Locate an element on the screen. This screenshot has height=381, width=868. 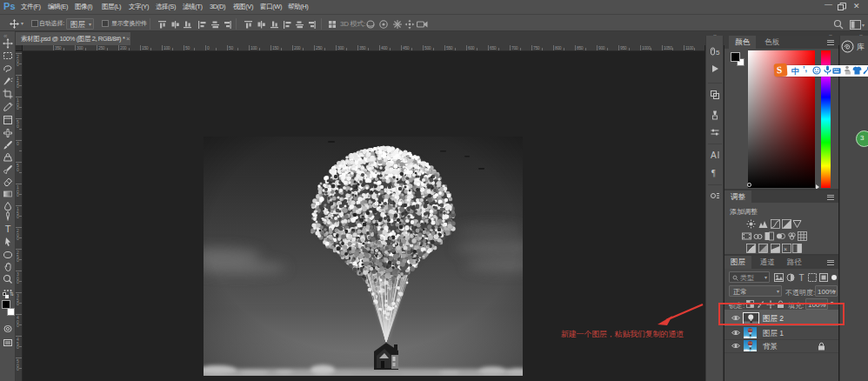
svg-text: A is located at coordinates (713, 155).